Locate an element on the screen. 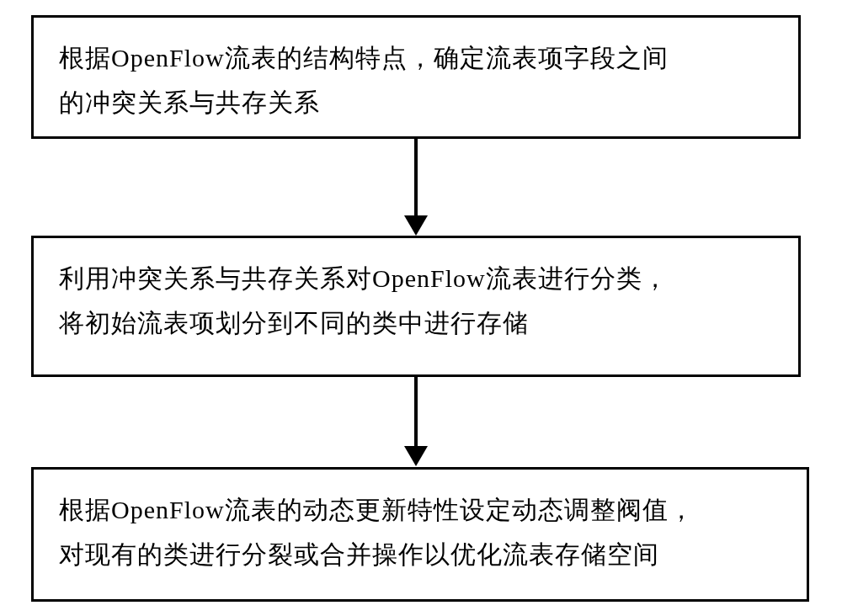  arrow-1-head-icon is located at coordinates (416, 226).